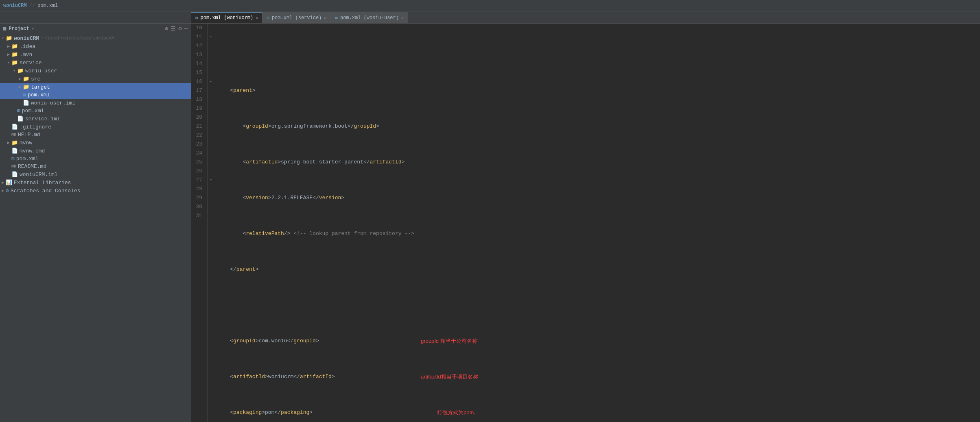  I want to click on ext-libs-arrow: ▶, so click(3, 183).